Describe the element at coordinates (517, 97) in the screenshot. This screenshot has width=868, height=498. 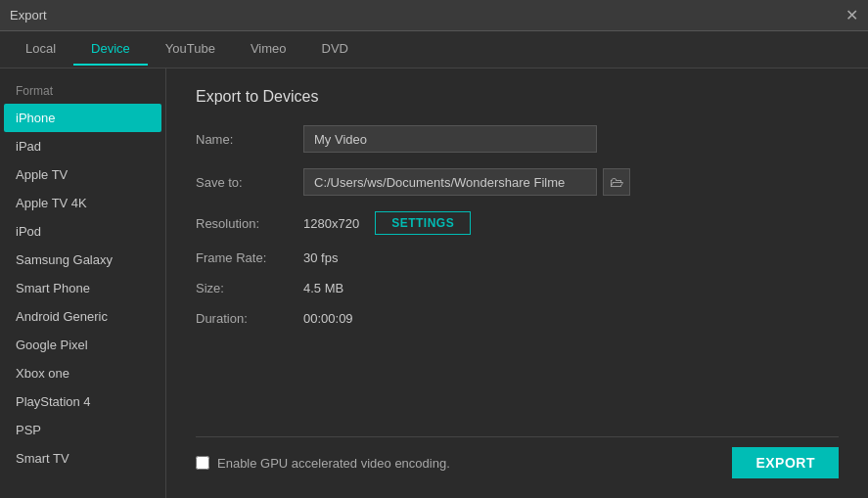
I see `content-title: Export to Devices` at that location.